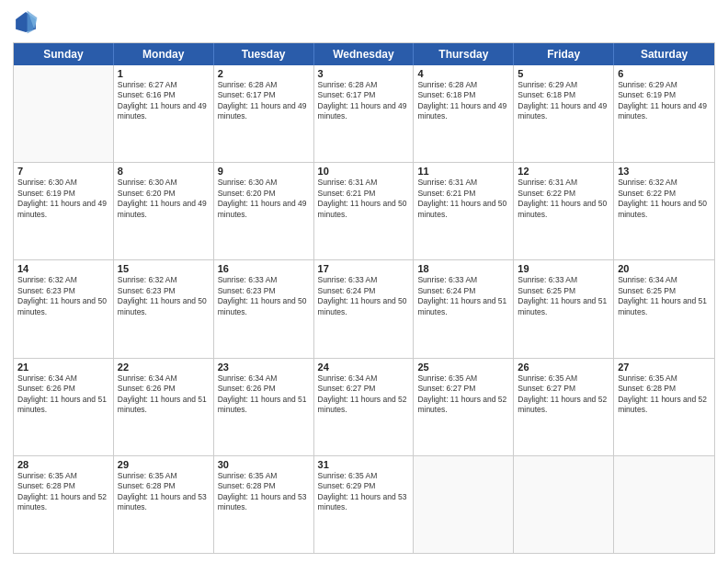  I want to click on header, so click(364, 22).